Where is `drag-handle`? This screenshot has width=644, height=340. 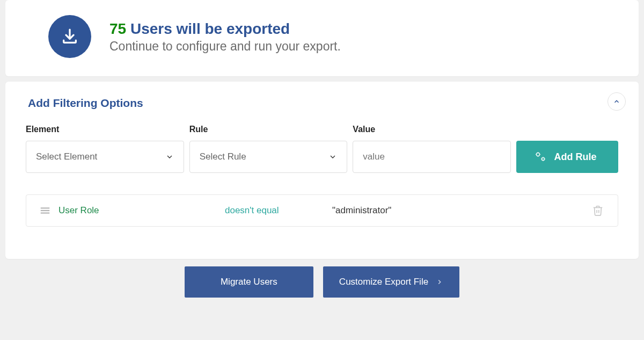 drag-handle is located at coordinates (45, 211).